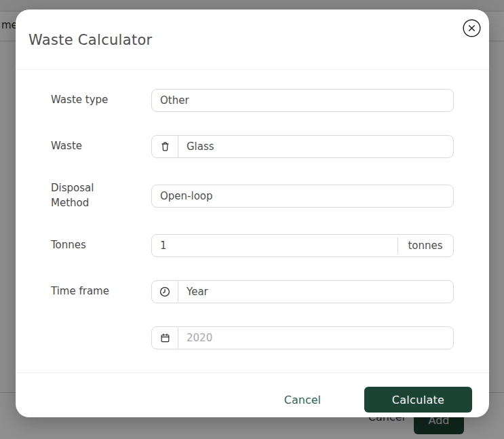  I want to click on disposal-method-label: Disposal Method, so click(101, 196).